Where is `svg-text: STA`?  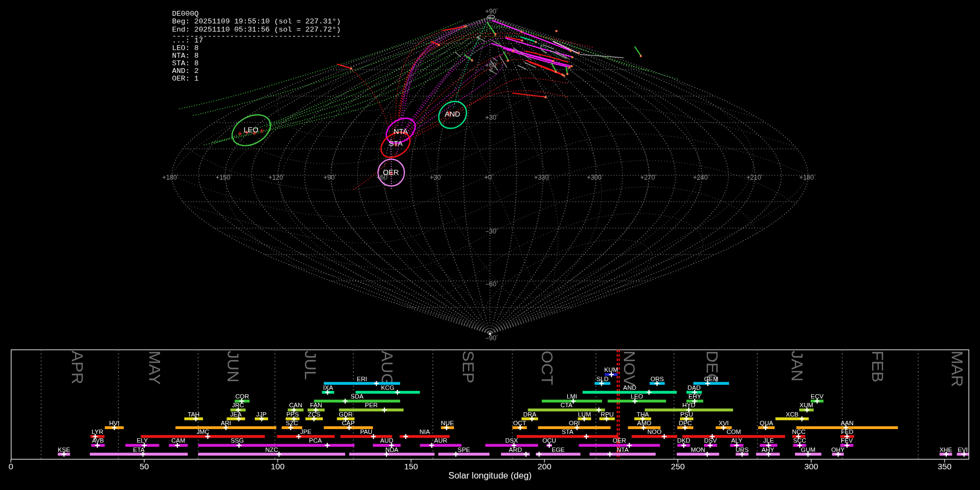 svg-text: STA is located at coordinates (568, 432).